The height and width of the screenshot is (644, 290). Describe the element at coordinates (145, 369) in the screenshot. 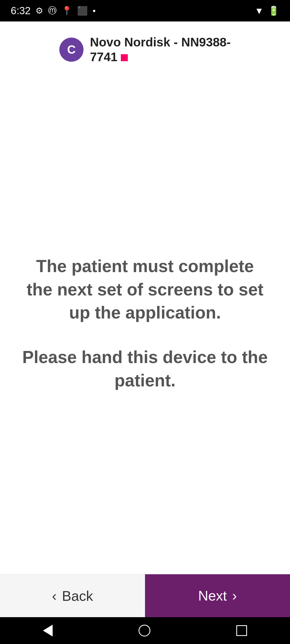

I see `hand-device-text: Please hand this device to the patient.` at that location.